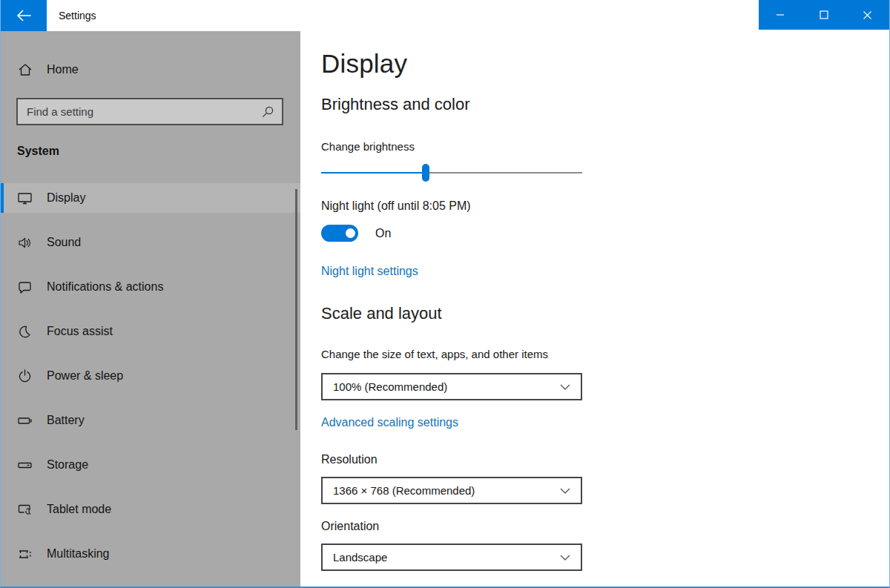  Describe the element at coordinates (25, 70) in the screenshot. I see `home-icon` at that location.